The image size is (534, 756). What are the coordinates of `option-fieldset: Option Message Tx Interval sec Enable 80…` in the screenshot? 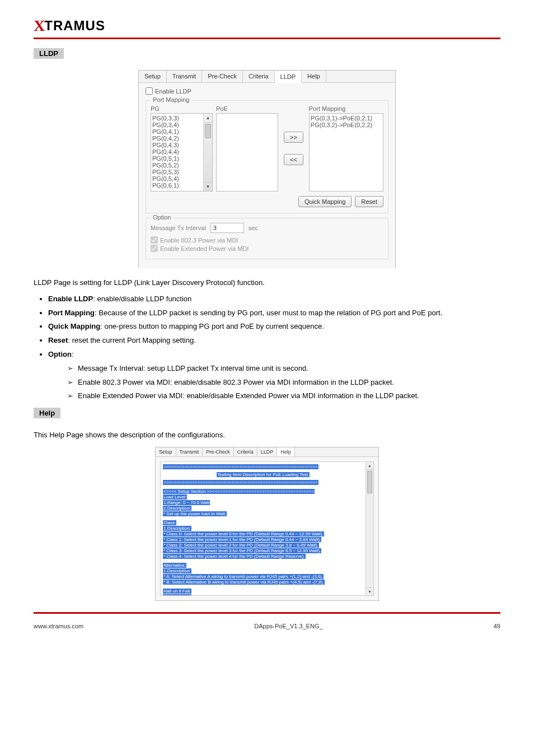 It's located at (267, 239).